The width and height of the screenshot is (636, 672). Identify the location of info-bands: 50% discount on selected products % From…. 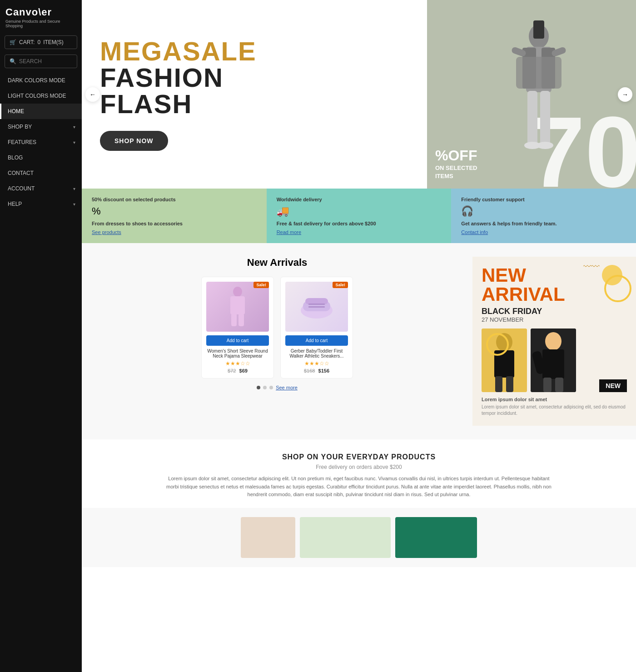
(359, 216).